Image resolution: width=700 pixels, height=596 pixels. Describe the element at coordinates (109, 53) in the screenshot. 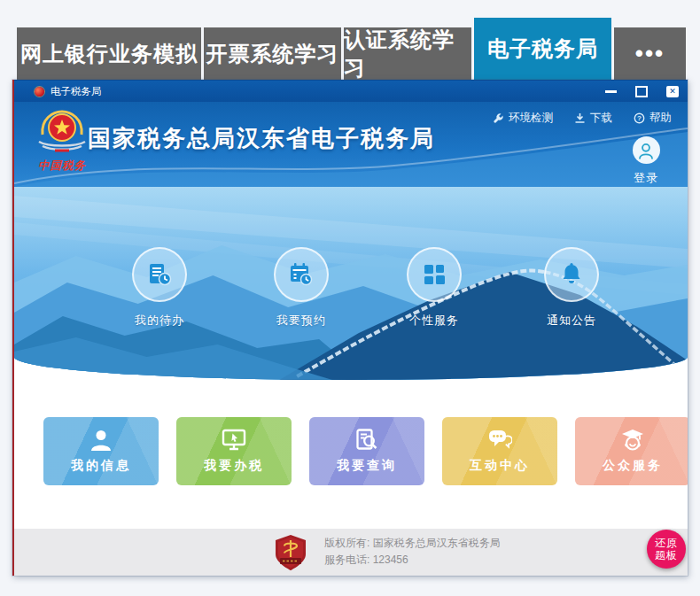

I see `tab-online-banking-sim: 网上银行业务模拟` at that location.